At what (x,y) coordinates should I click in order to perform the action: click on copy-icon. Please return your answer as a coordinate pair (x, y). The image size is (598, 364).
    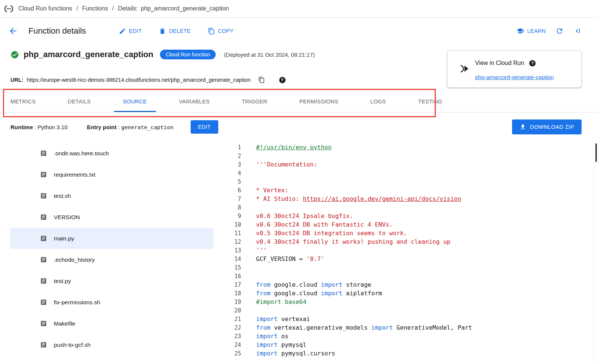
    Looking at the image, I should click on (212, 31).